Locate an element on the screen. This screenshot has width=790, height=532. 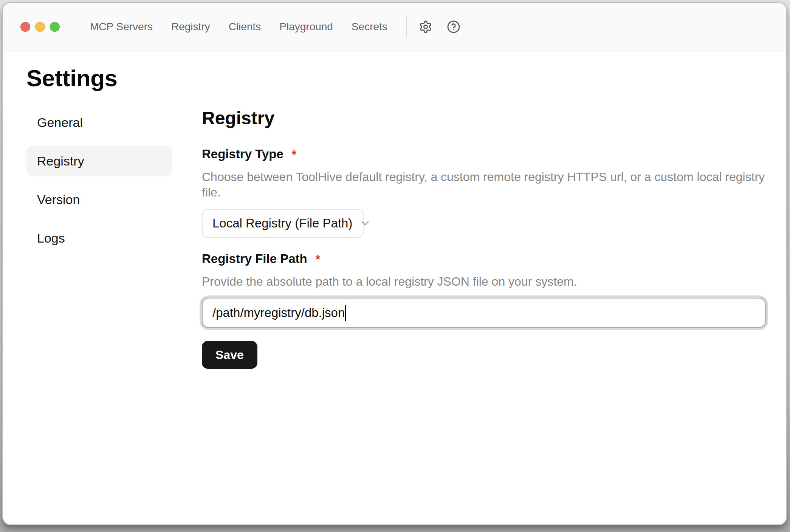
registry-type-description: Choose between ToolHive default registry… is located at coordinates (484, 185).